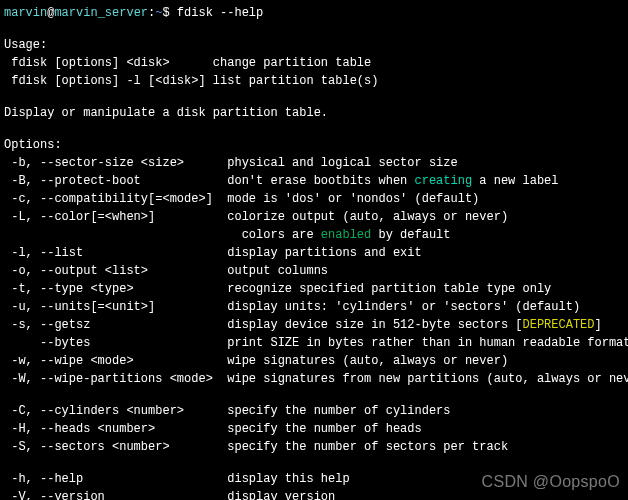 This screenshot has height=500, width=628. Describe the element at coordinates (116, 479) in the screenshot. I see `option-flag: -h, --help` at that location.